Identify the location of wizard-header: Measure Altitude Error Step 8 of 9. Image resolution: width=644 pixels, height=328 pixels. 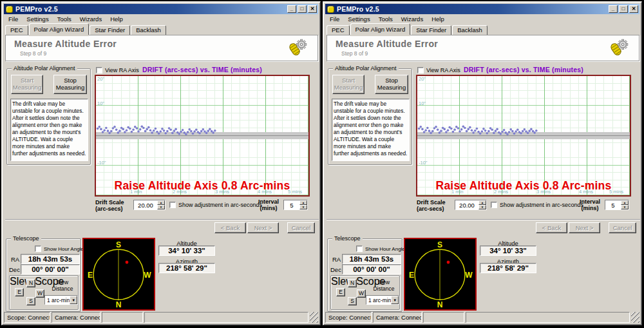
(162, 48).